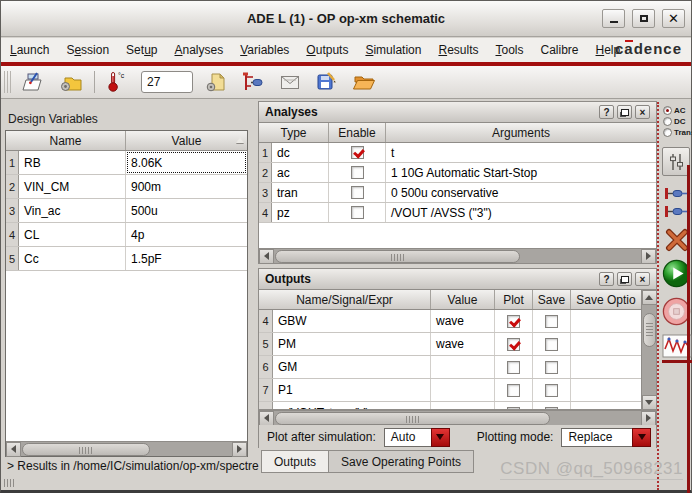 Image resolution: width=692 pixels, height=493 pixels. What do you see at coordinates (514, 300) in the screenshot?
I see `column-header-plot: Plot` at bounding box center [514, 300].